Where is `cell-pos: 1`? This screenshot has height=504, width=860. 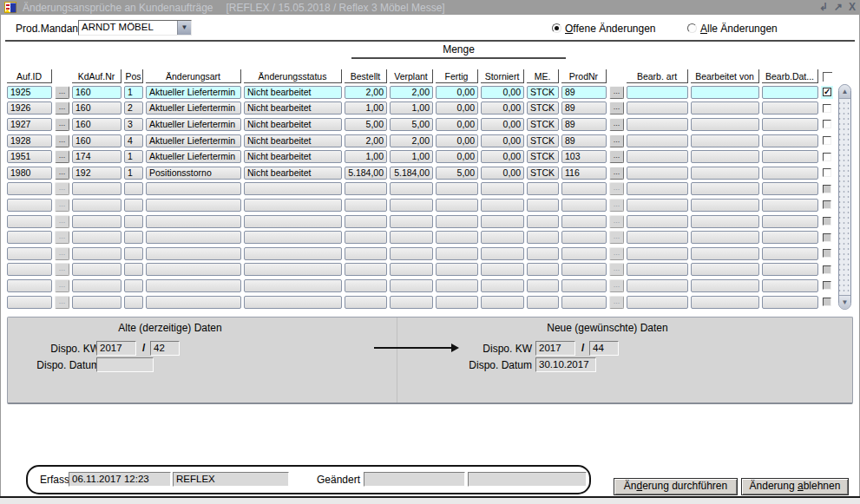
cell-pos: 1 is located at coordinates (134, 92).